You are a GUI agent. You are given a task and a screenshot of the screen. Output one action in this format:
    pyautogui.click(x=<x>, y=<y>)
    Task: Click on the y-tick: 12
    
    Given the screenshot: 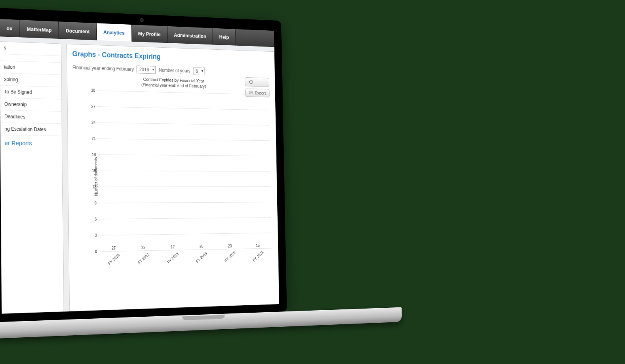 What is the action you would take?
    pyautogui.click(x=93, y=187)
    